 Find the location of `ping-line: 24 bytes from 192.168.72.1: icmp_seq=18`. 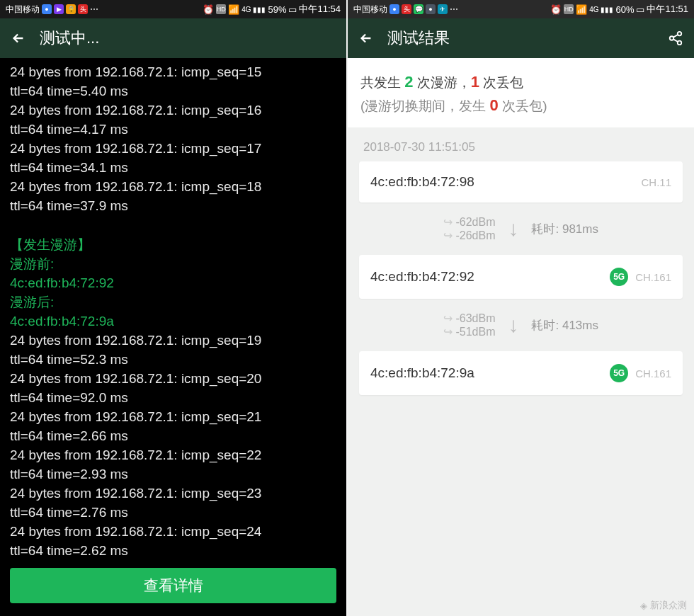

ping-line: 24 bytes from 192.168.72.1: icmp_seq=18 is located at coordinates (173, 187).